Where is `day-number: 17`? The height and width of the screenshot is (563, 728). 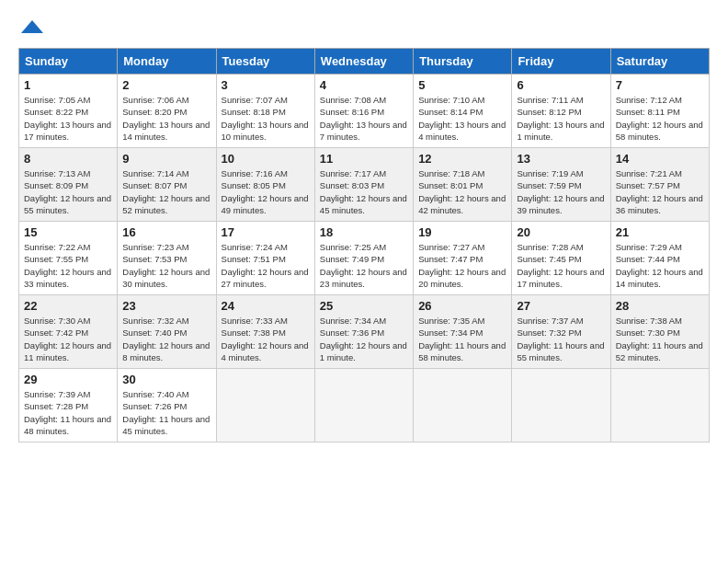
day-number: 17 is located at coordinates (266, 232).